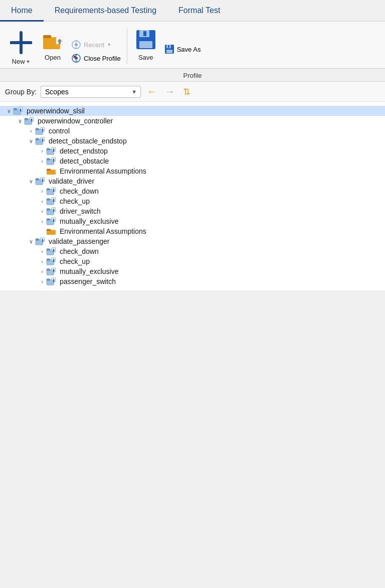 The image size is (385, 588). I want to click on tree-toggle-14: ∨, so click(31, 242).